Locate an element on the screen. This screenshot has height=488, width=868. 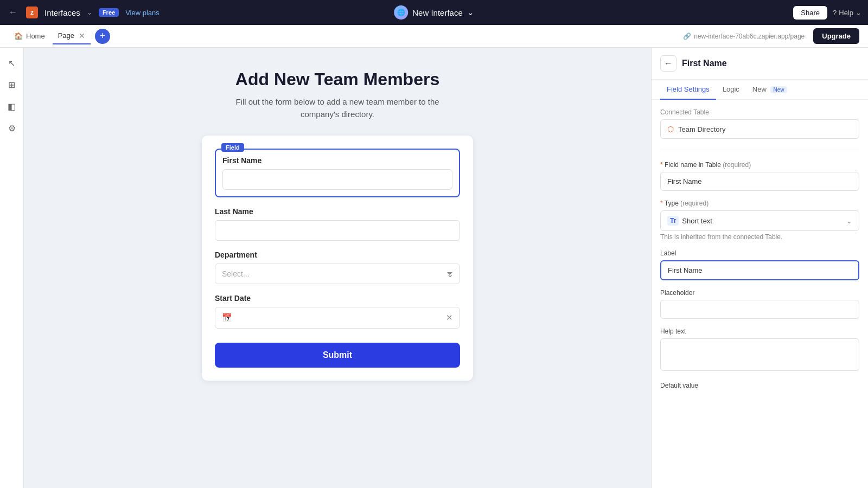
start-date-field: Start Date 📅 ✕ is located at coordinates (337, 311).